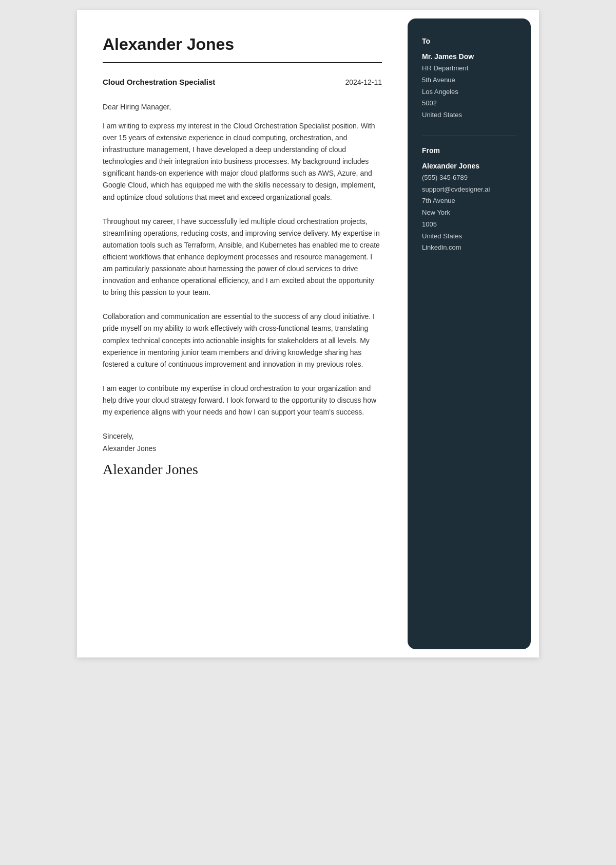 This screenshot has width=616, height=865. What do you see at coordinates (469, 201) in the screenshot?
I see `sender-street: 7th Avenue` at bounding box center [469, 201].